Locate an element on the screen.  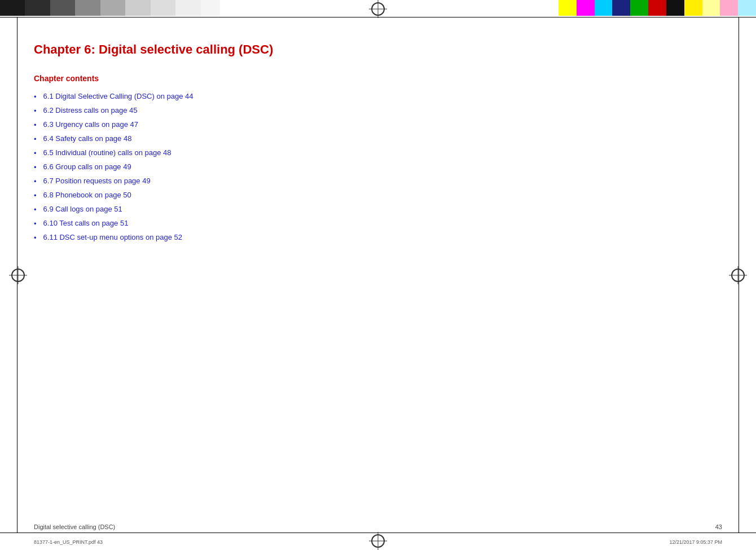
chapter-contents-heading: Chapter contents is located at coordinates (378, 78).